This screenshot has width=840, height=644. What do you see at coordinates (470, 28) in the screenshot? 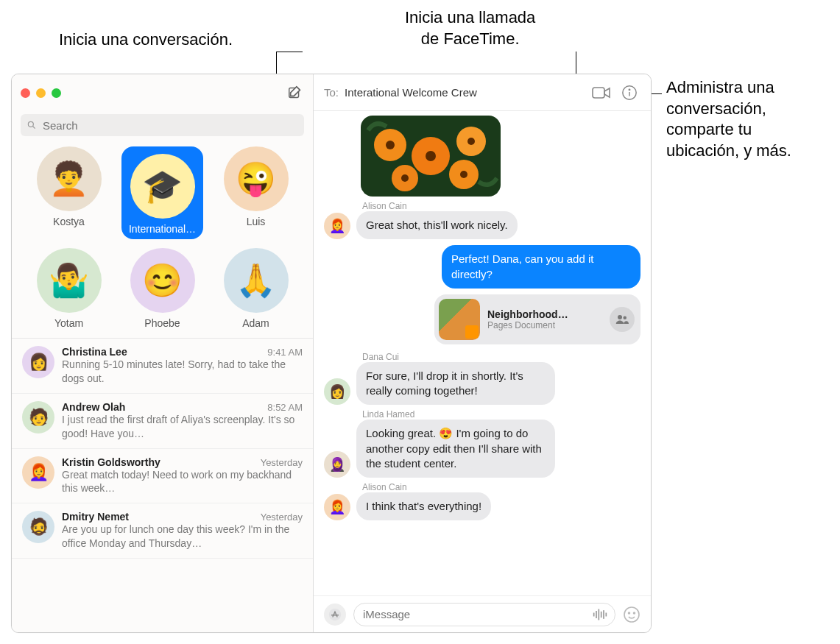
I see `callout-facetime: Inicia una llamada de FaceTime.` at bounding box center [470, 28].